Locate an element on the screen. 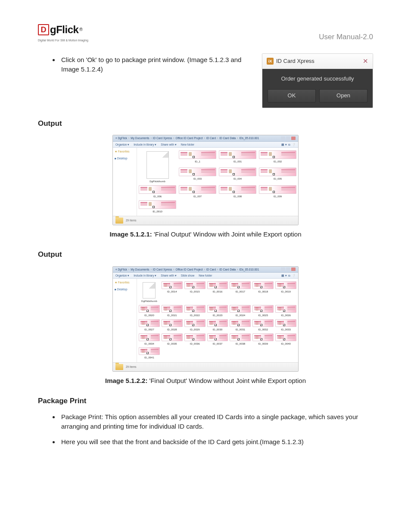 The image size is (411, 532). id-card-thumb: ID_0025 is located at coordinates (263, 311).